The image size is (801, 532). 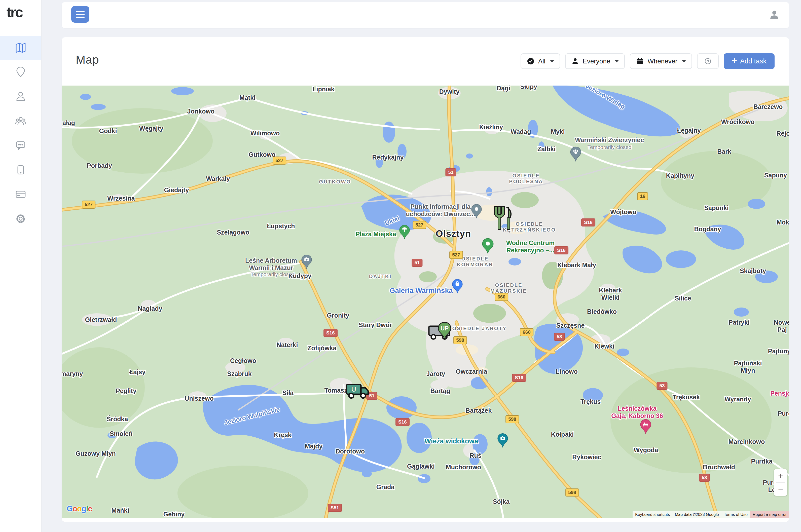 What do you see at coordinates (697, 514) in the screenshot?
I see `attribution-link: Map data ©2023 Google` at bounding box center [697, 514].